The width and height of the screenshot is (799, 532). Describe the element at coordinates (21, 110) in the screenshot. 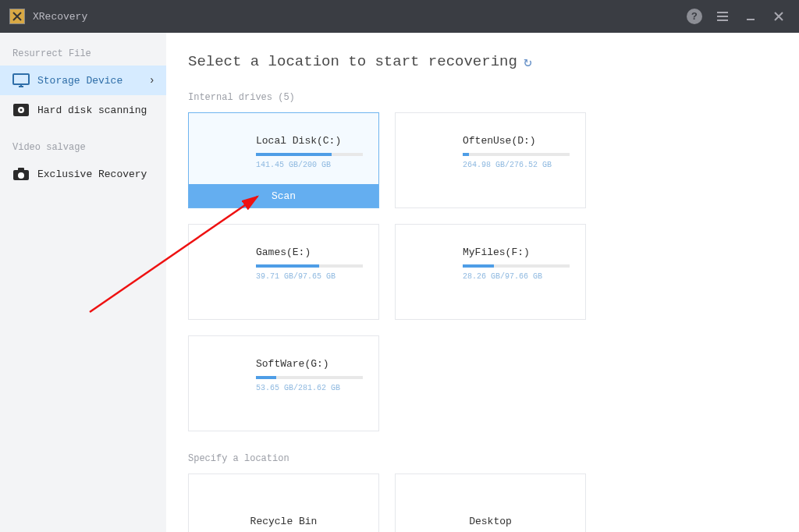

I see `disk-scan-icon` at that location.